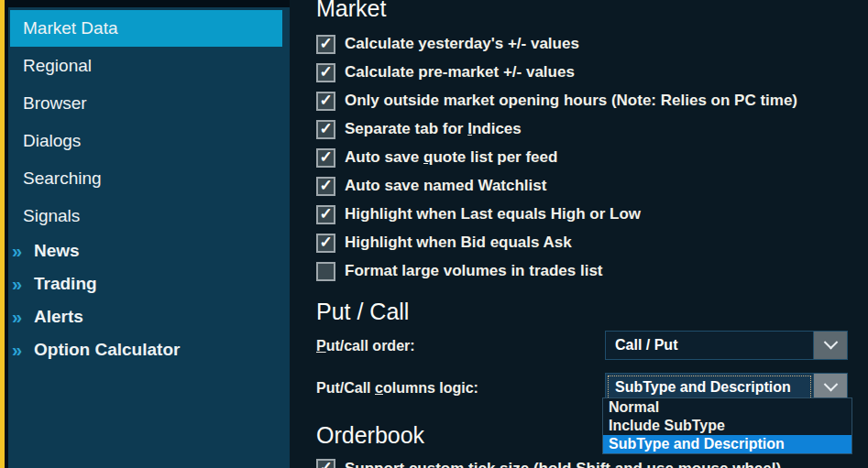 The height and width of the screenshot is (468, 868). What do you see at coordinates (728, 426) in the screenshot?
I see `dropdown-option-include-subtype: Include SubType` at bounding box center [728, 426].